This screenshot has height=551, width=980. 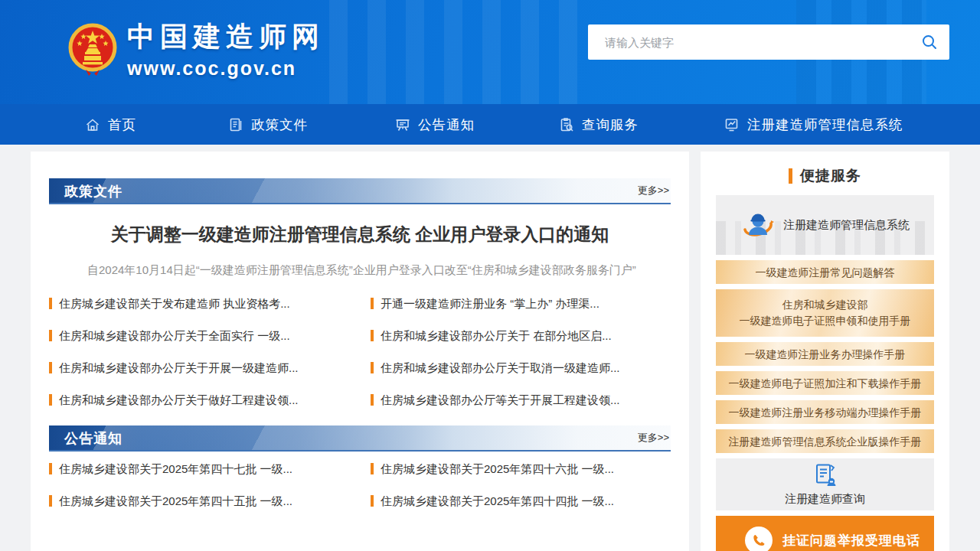 What do you see at coordinates (654, 438) in the screenshot?
I see `notice-more-link: 更多>>` at bounding box center [654, 438].